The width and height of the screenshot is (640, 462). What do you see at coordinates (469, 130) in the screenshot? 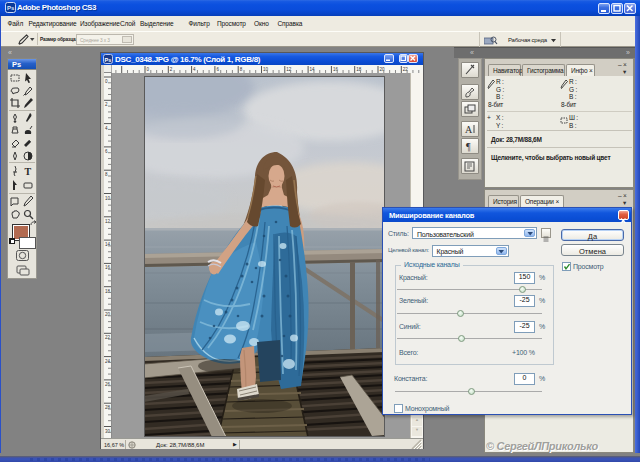
I see `svg-text: A` at bounding box center [469, 130].